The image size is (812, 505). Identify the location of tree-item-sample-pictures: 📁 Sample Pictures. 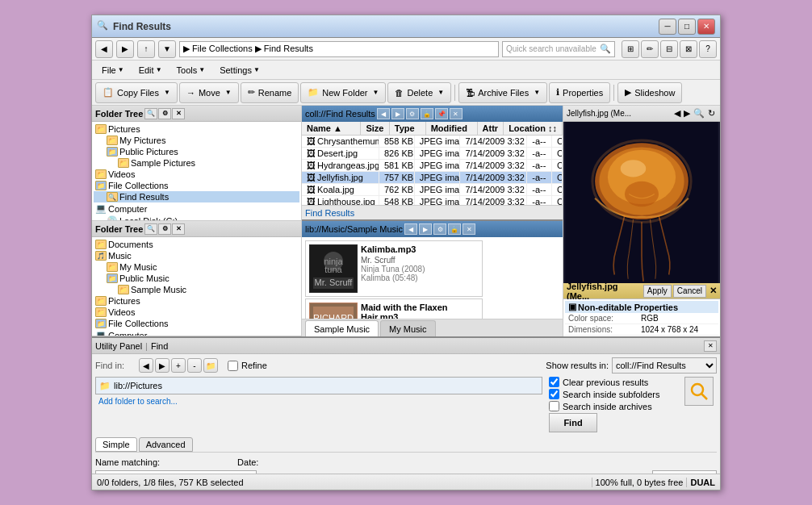
(197, 163).